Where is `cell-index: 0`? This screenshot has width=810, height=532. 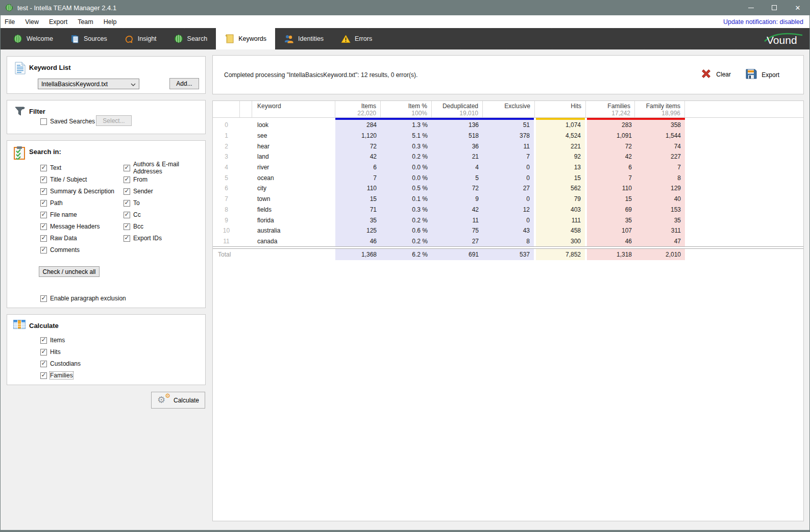 cell-index: 0 is located at coordinates (227, 125).